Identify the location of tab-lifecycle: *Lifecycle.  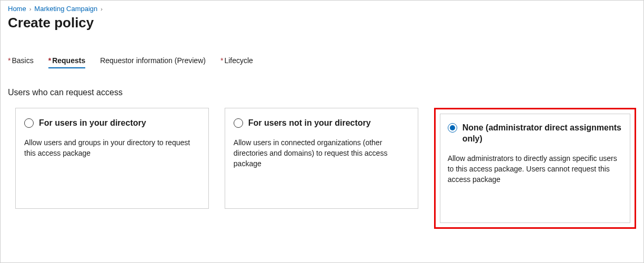
(237, 62).